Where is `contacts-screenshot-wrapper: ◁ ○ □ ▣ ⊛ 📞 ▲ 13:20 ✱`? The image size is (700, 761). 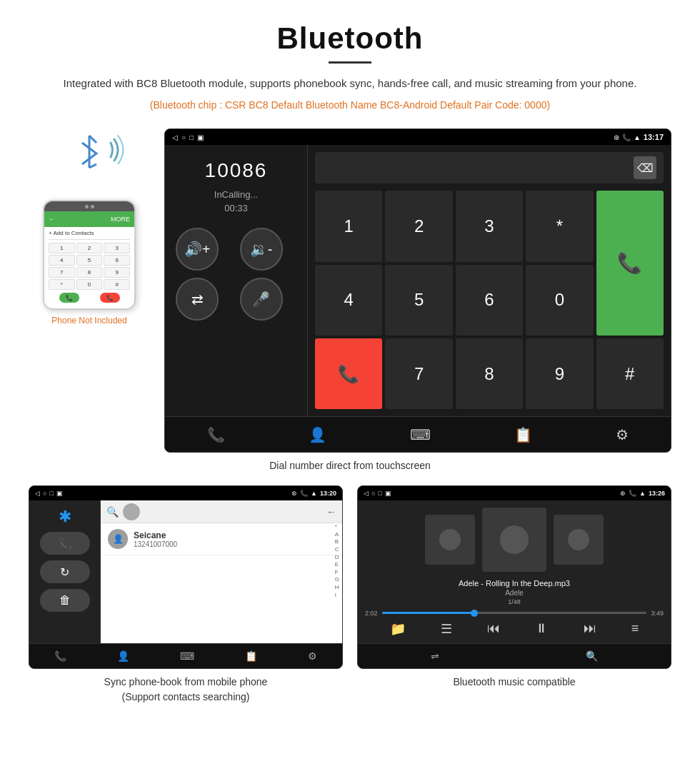 contacts-screenshot-wrapper: ◁ ○ □ ▣ ⊛ 📞 ▲ 13:20 ✱ is located at coordinates (186, 595).